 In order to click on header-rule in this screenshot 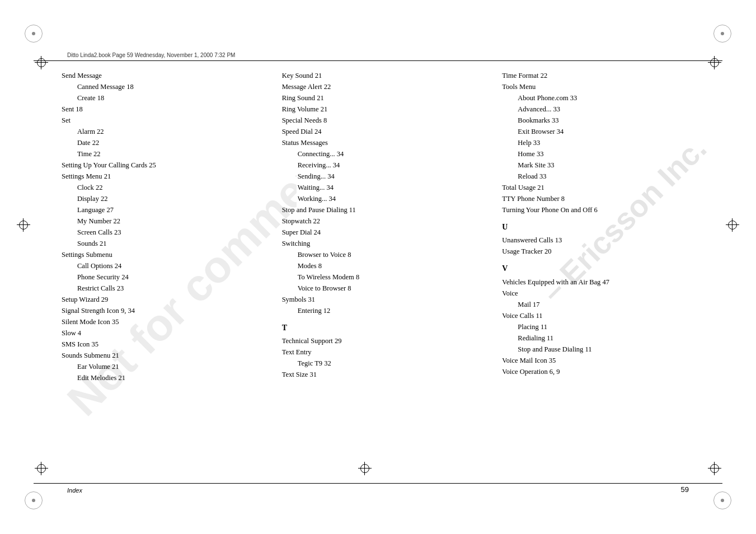, I will do `click(378, 60)`.